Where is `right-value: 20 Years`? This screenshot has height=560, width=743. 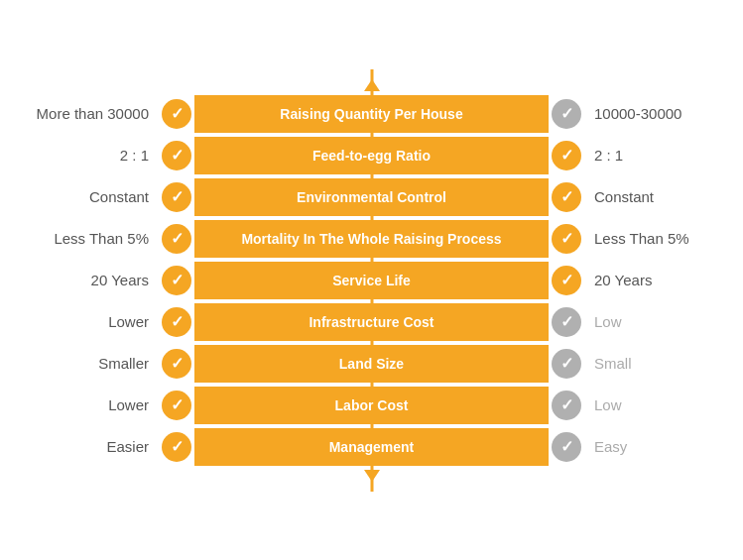 right-value: 20 Years is located at coordinates (664, 280).